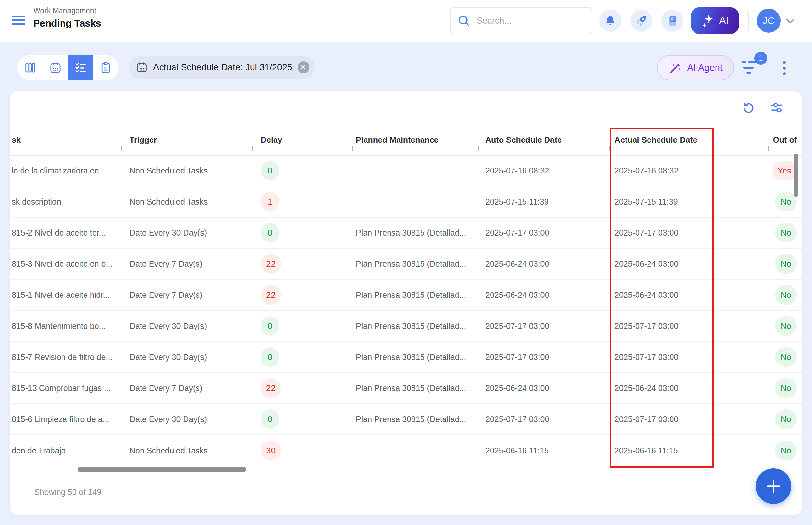 The height and width of the screenshot is (525, 812). I want to click on launch-button, so click(641, 20).